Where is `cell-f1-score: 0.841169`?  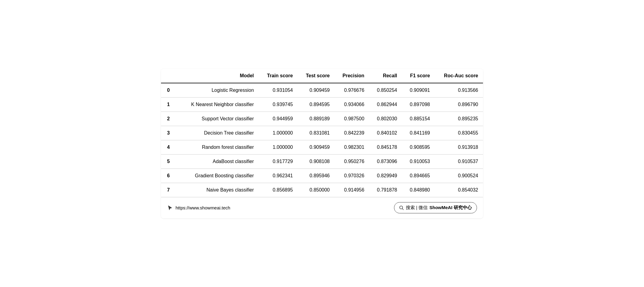
cell-f1-score: 0.841169 is located at coordinates (418, 133).